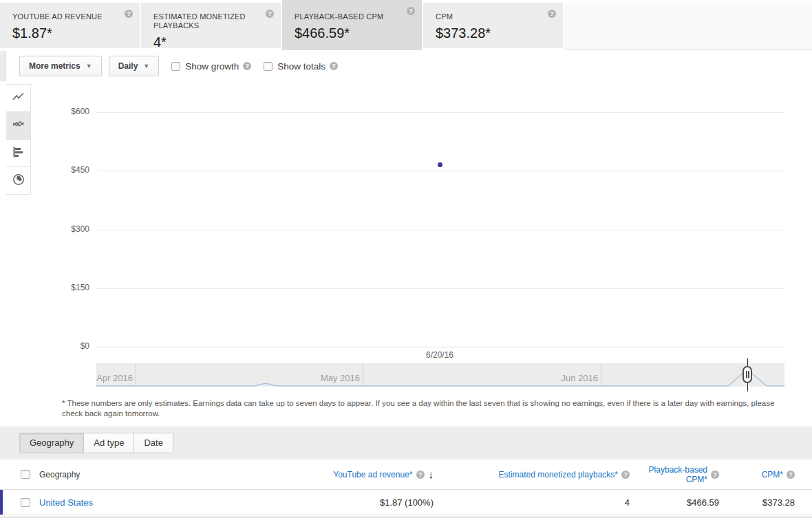 This screenshot has height=518, width=812. Describe the element at coordinates (628, 502) in the screenshot. I see `cell-value: 4` at that location.